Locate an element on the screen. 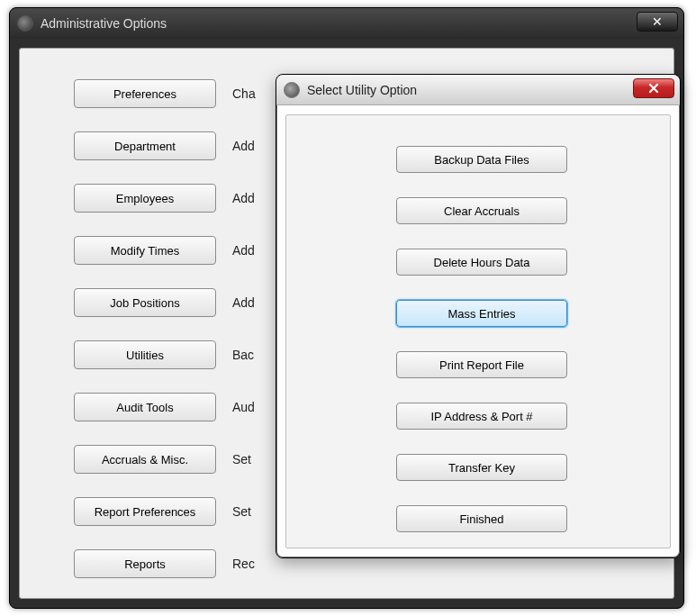 The image size is (696, 616). preferences-button: Preferences is located at coordinates (145, 94).